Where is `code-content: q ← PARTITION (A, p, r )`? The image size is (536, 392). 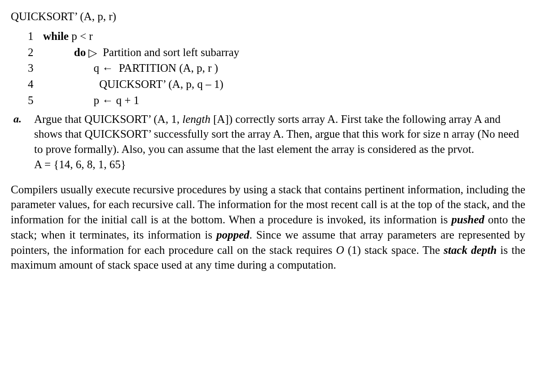 code-content: q ← PARTITION (A, p, r ) is located at coordinates (131, 68).